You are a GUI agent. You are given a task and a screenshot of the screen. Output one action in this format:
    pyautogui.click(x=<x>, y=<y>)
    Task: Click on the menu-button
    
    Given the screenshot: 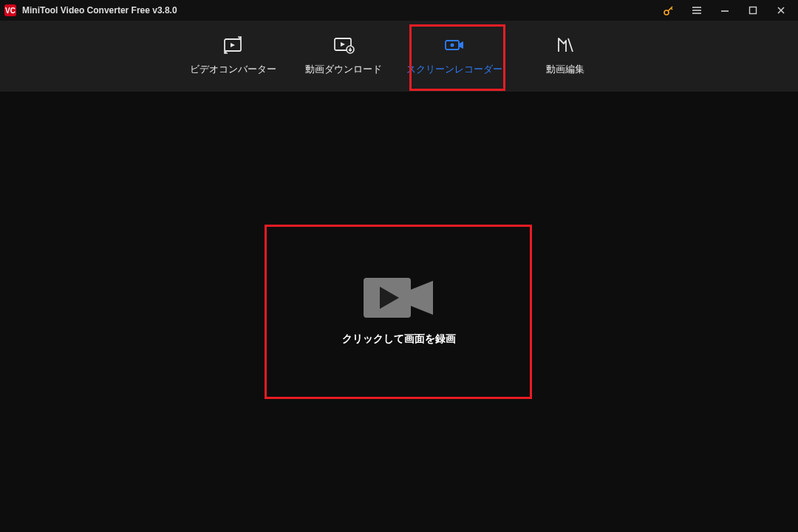 What is the action you would take?
    pyautogui.click(x=697, y=10)
    